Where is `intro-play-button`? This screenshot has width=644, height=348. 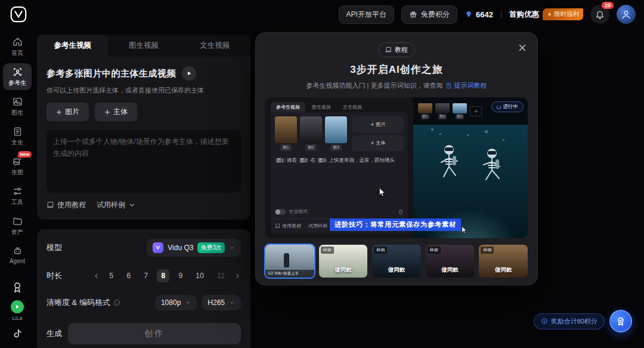
intro-play-button is located at coordinates (189, 73).